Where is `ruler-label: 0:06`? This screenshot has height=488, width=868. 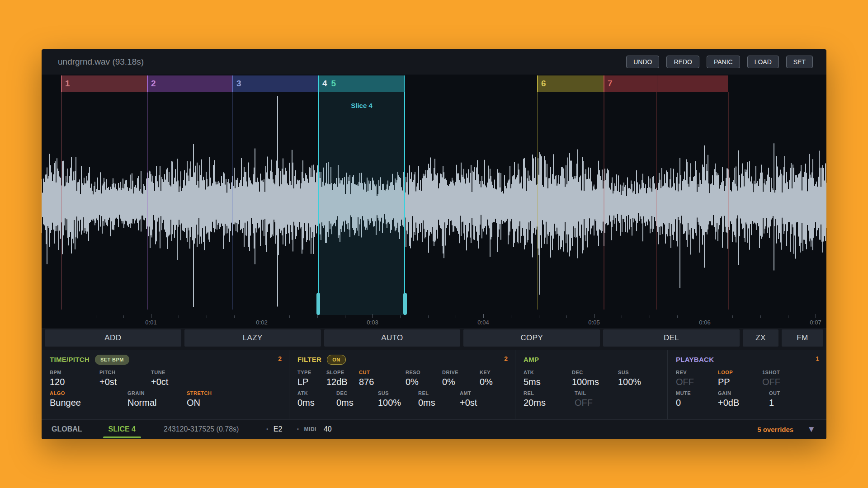 ruler-label: 0:06 is located at coordinates (704, 323).